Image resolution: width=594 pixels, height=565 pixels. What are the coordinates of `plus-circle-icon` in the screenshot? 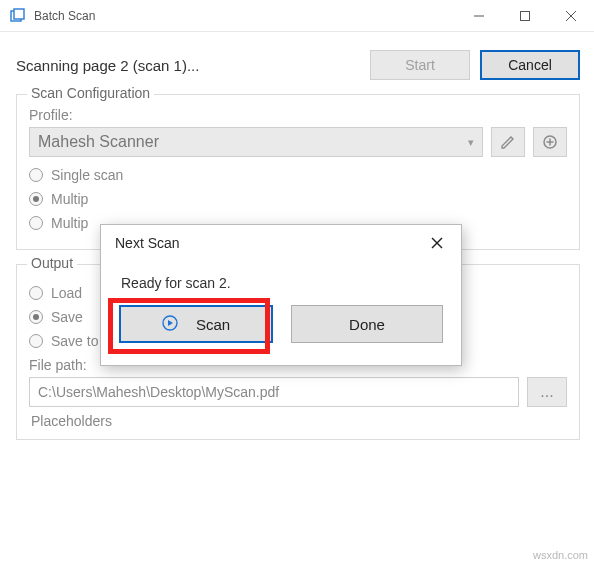 It's located at (550, 142).